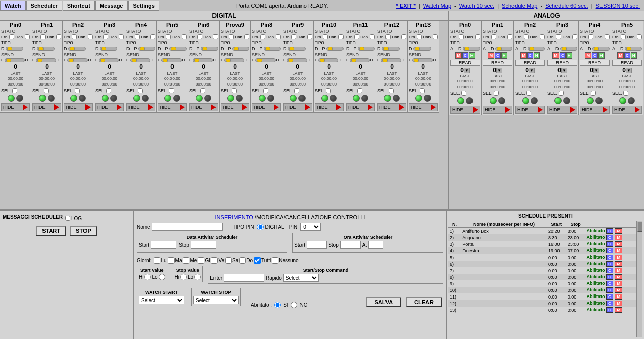 This screenshot has height=339, width=644. What do you see at coordinates (618, 304) in the screenshot?
I see `schedule-m-btn-11: M` at bounding box center [618, 304].